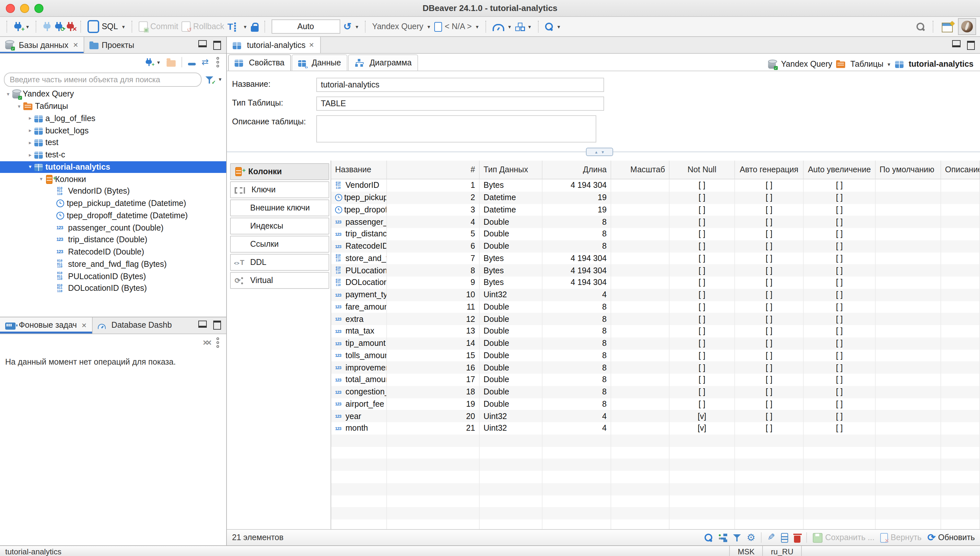  What do you see at coordinates (254, 27) in the screenshot?
I see `lock-button` at bounding box center [254, 27].